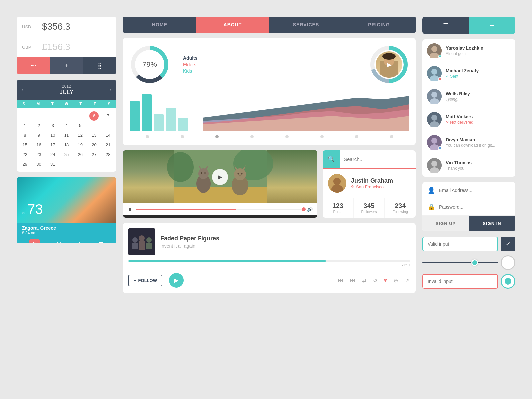  What do you see at coordinates (80, 135) in the screenshot?
I see `cal-cell: 12` at bounding box center [80, 135].